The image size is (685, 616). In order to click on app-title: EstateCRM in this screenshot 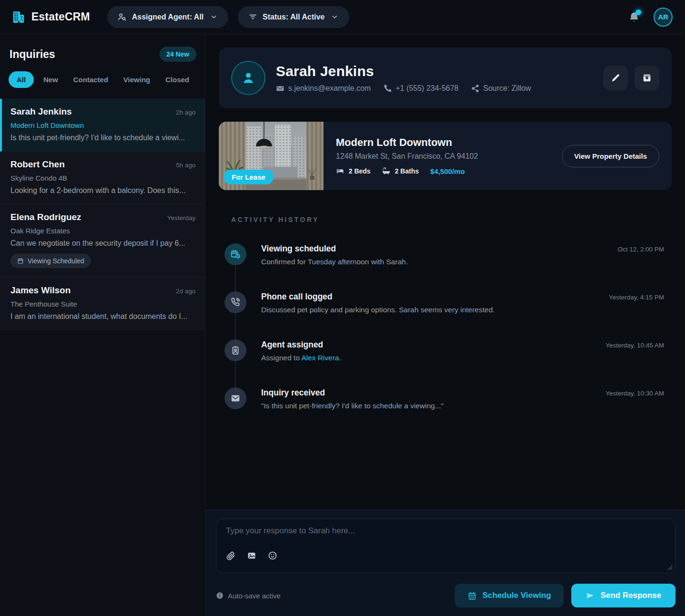, I will do `click(61, 17)`.